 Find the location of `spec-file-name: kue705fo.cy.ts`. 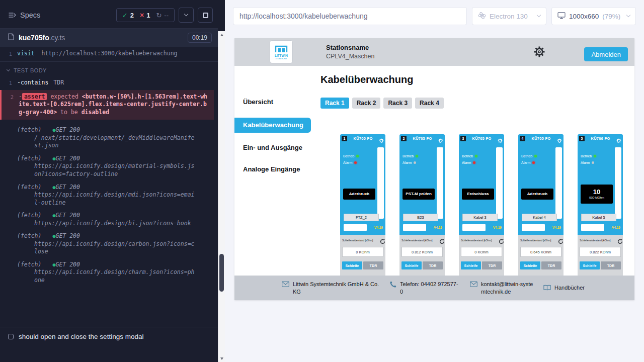

spec-file-name: kue705fo.cy.ts is located at coordinates (42, 38).